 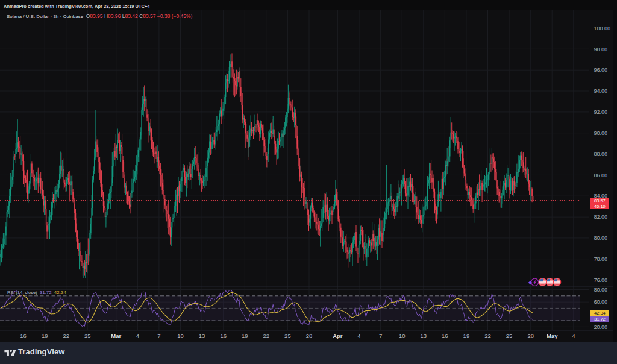 I want to click on svg-text: 100.00, so click(x=603, y=28).